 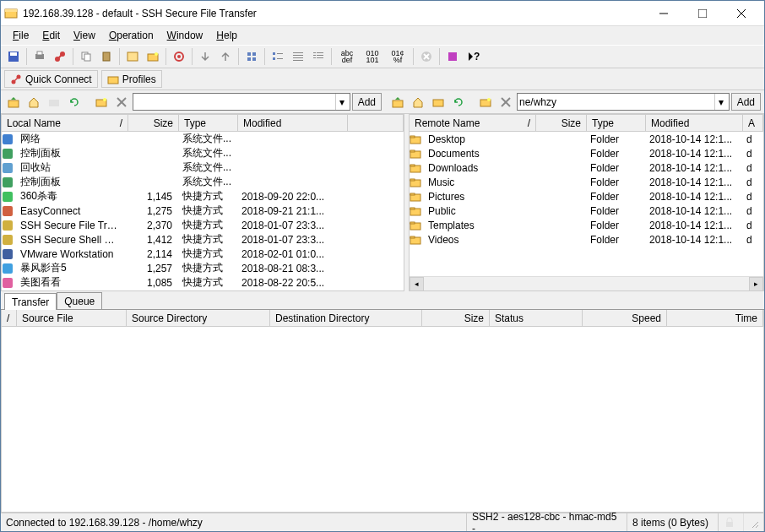 What do you see at coordinates (346, 318) in the screenshot?
I see `col-t-destdir: Destination Directory` at bounding box center [346, 318].